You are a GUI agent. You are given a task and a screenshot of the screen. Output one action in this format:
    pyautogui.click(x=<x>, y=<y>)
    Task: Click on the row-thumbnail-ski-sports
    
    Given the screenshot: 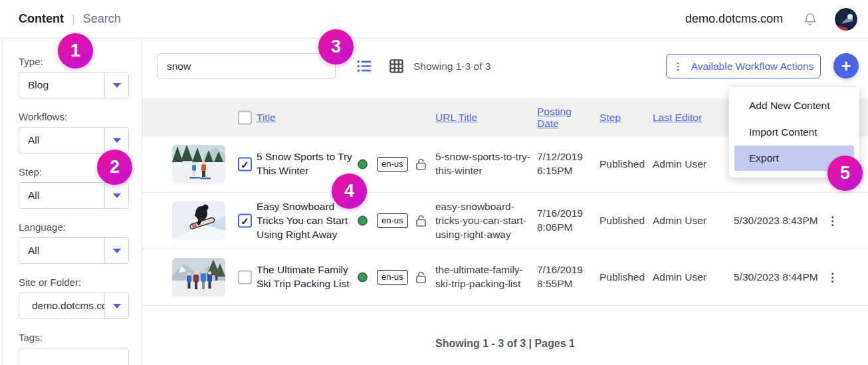 What is the action you would take?
    pyautogui.click(x=199, y=164)
    